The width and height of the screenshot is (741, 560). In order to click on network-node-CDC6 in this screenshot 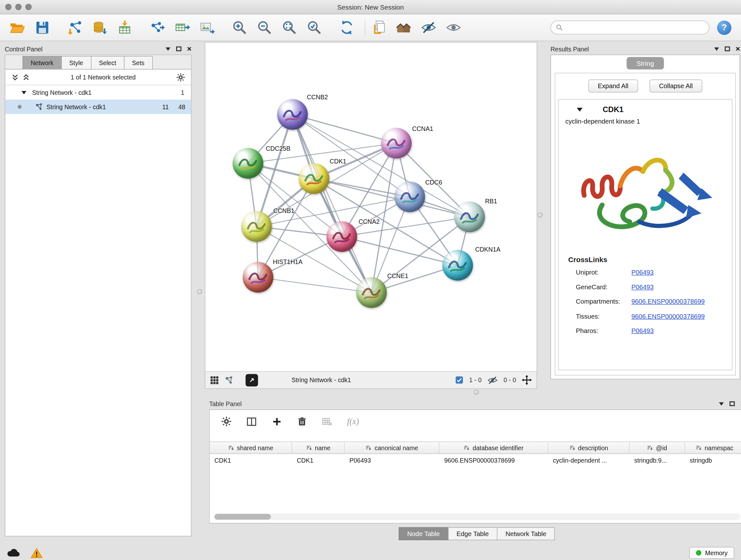, I will do `click(410, 197)`.